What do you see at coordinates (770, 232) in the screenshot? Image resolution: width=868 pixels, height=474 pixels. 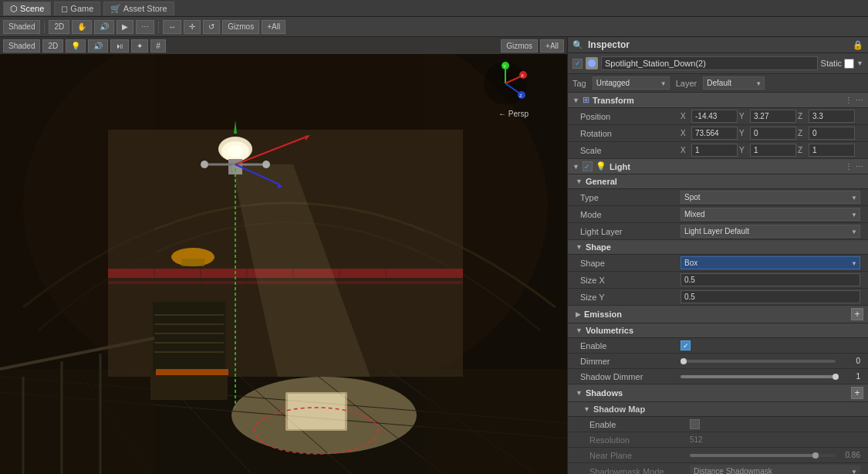 I see `light-layer-dropdown: Light Layer Default` at bounding box center [770, 232].